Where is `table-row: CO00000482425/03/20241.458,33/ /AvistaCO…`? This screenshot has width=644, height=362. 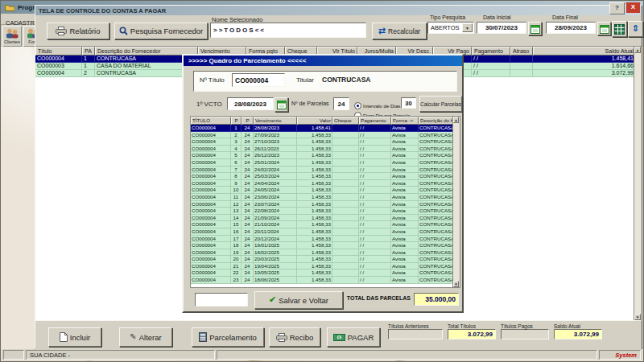
table-row: CO00000482425/03/20241.458,33/ /AvistaCO… is located at coordinates (322, 177).